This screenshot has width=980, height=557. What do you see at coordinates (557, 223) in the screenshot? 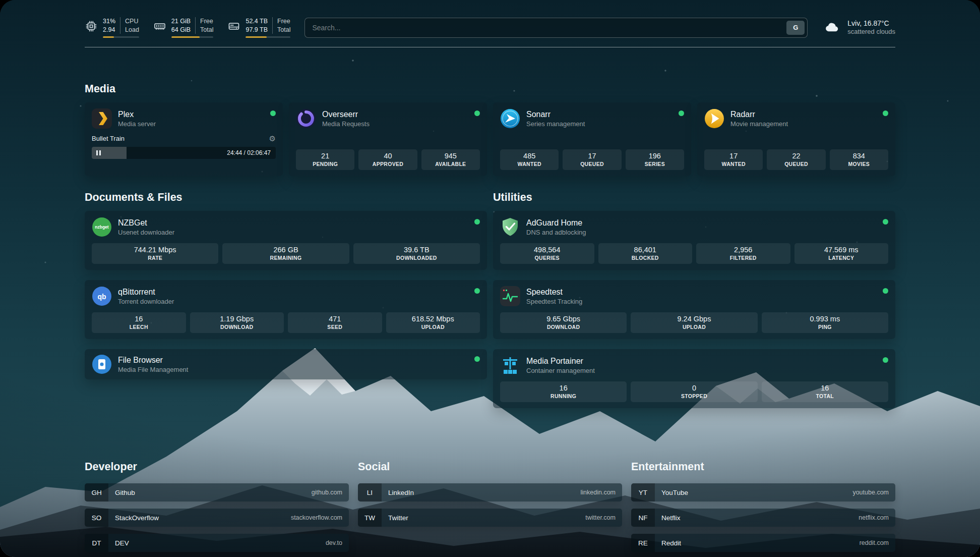
I see `service-name: AdGuard Home` at bounding box center [557, 223].